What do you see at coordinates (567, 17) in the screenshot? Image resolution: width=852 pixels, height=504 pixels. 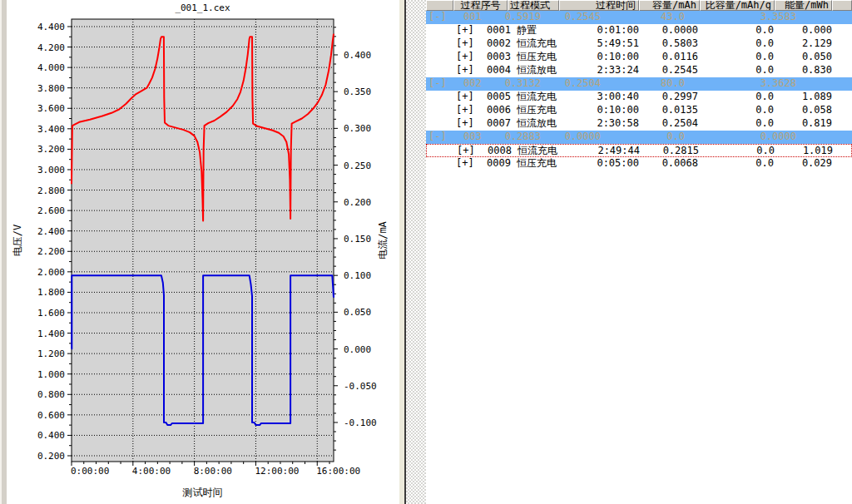 I see `cycle-discharge-capacity: 0.2545` at bounding box center [567, 17].